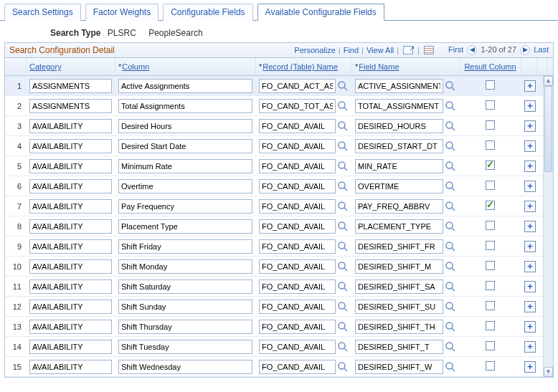 The width and height of the screenshot is (558, 392). What do you see at coordinates (314, 50) in the screenshot?
I see `personalize-link: Personalize` at bounding box center [314, 50].